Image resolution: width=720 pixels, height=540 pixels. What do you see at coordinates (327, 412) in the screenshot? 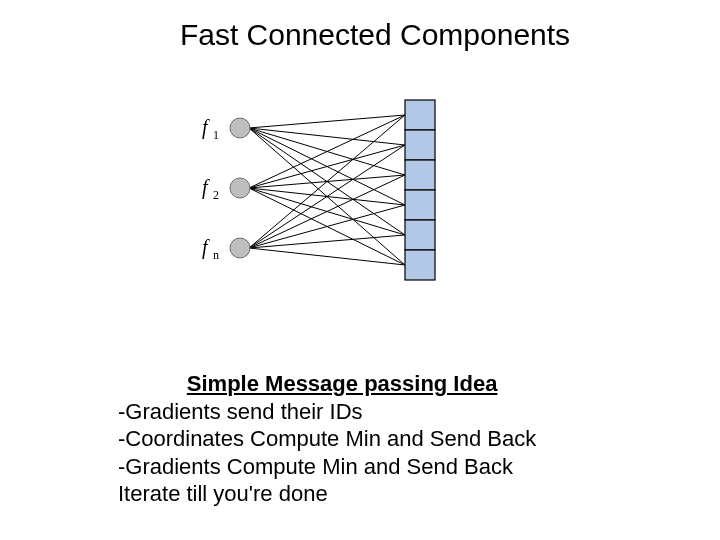
I see `bullet-line: -Gradients send their IDs` at bounding box center [327, 412].